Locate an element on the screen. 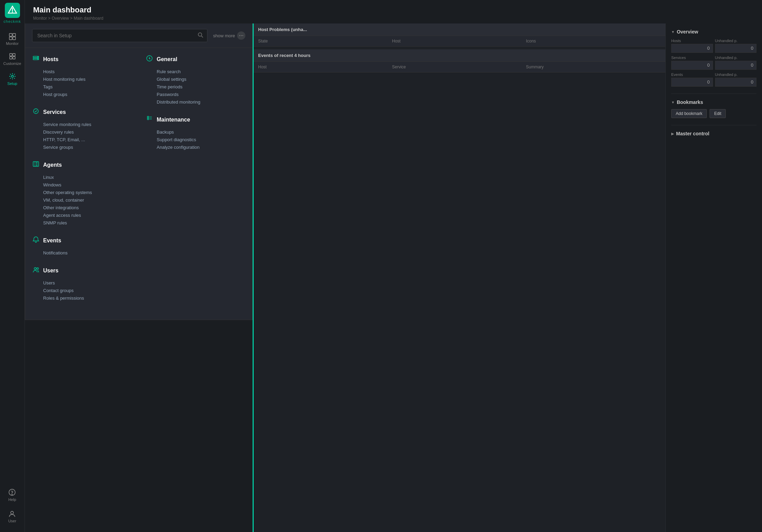  search-container: show more ··· is located at coordinates (139, 36).